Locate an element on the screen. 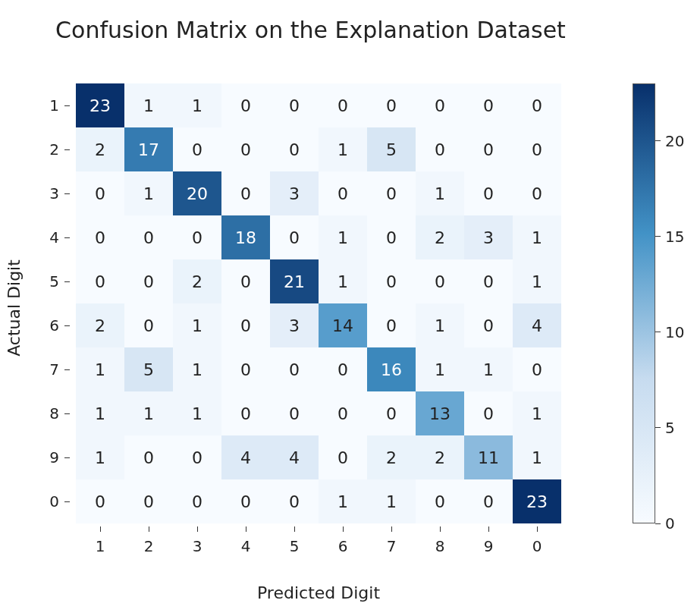 This screenshot has height=616, width=697. colorbar-tick: 20 is located at coordinates (670, 141).